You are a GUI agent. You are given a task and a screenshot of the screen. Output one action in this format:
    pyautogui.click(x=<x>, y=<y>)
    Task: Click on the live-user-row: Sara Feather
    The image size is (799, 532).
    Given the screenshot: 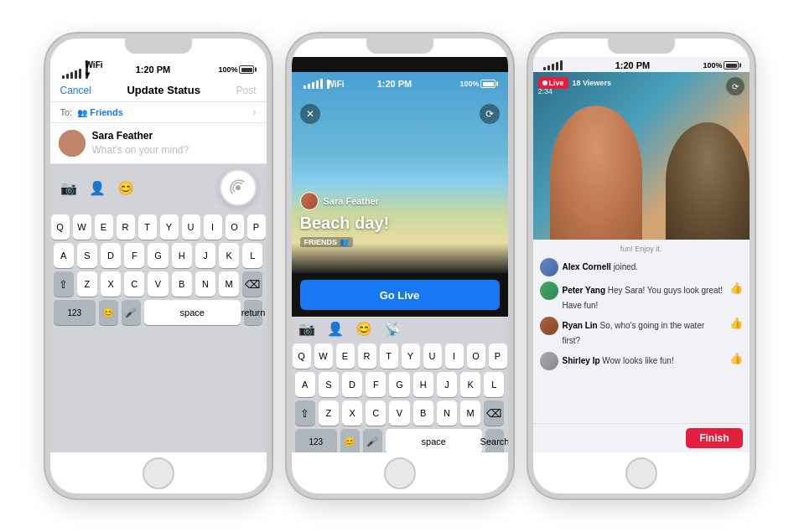 What is the action you would take?
    pyautogui.click(x=345, y=201)
    